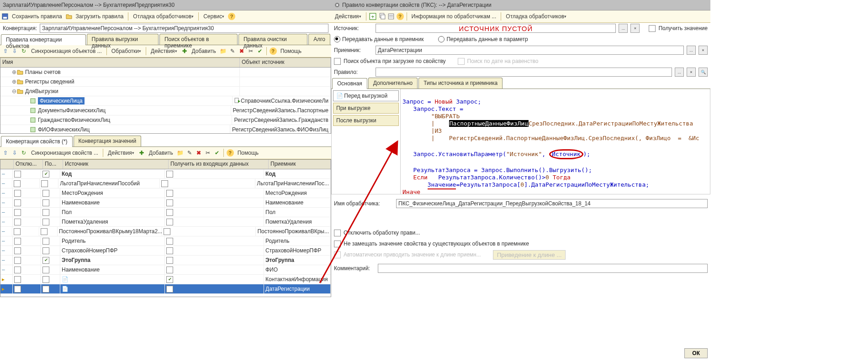  What do you see at coordinates (382, 16) in the screenshot?
I see `copy-icon` at bounding box center [382, 16].